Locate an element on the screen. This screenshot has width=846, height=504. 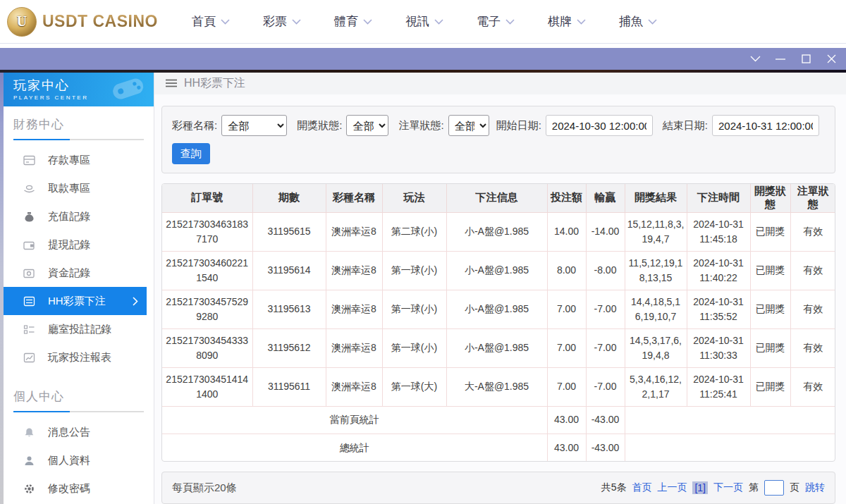
table-cell: 8.00 is located at coordinates (567, 271).